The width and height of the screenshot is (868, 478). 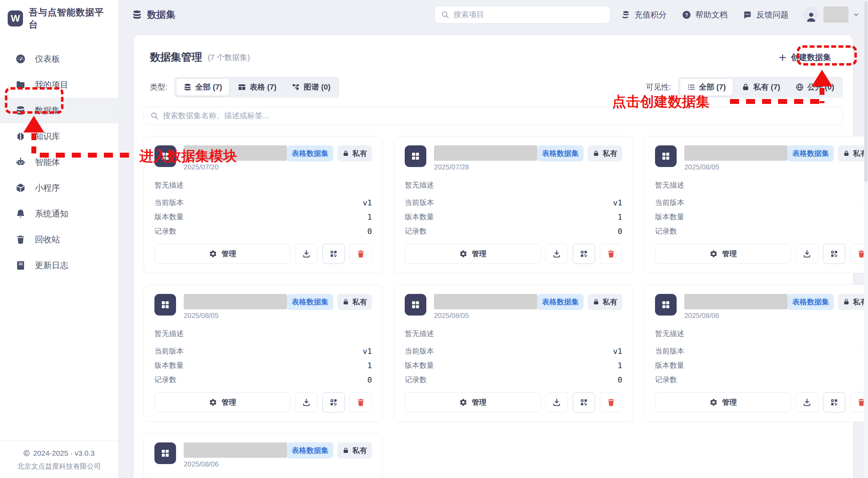 What do you see at coordinates (831, 15) in the screenshot?
I see `user-menu` at bounding box center [831, 15].